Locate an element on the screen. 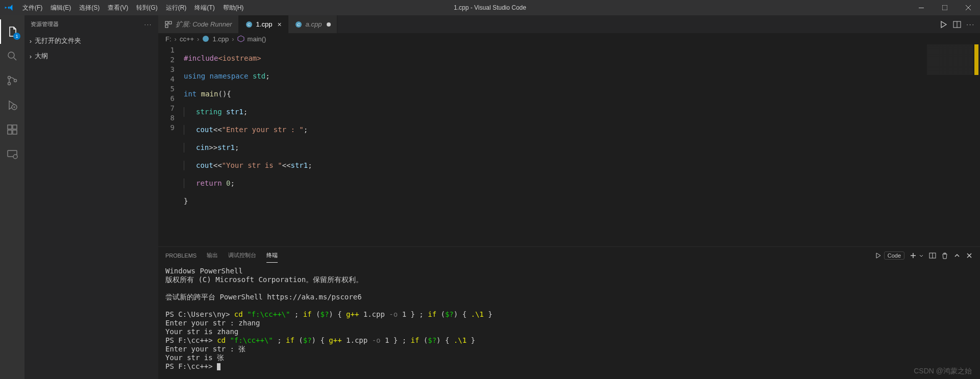  menu-bar: 文件(F) 编辑(E) 选择(S) 查看(V) 转到(G) 运行(R) 终端(T… is located at coordinates (133, 8).